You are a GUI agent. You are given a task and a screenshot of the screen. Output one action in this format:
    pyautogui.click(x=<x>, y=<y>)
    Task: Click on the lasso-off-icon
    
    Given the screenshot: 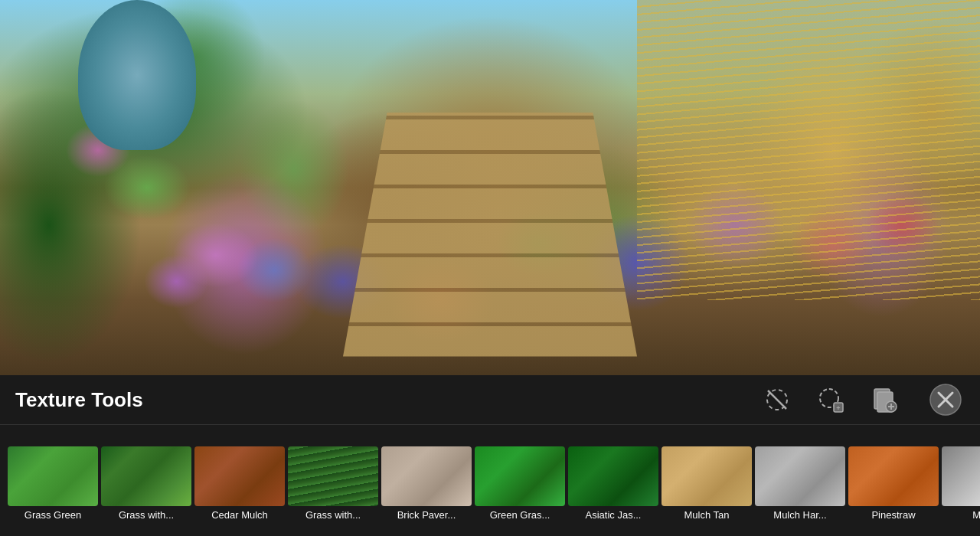 What is the action you would take?
    pyautogui.click(x=777, y=400)
    